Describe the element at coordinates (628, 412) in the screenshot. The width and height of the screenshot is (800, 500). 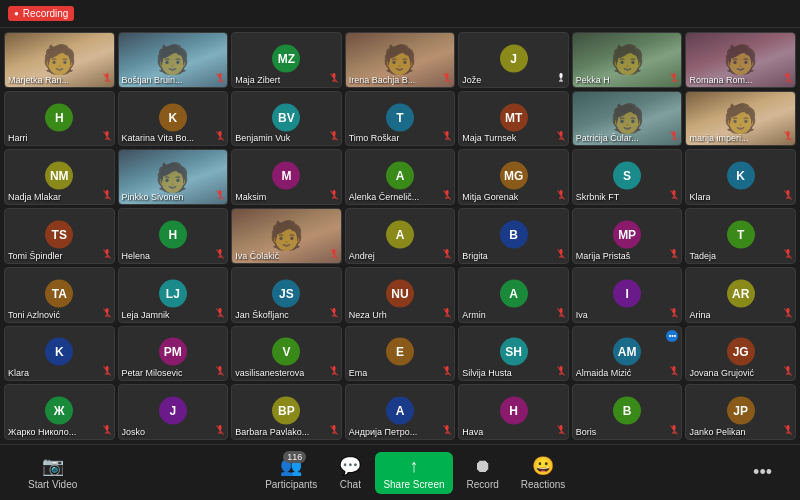
I see `participant-tile: BBoris` at that location.